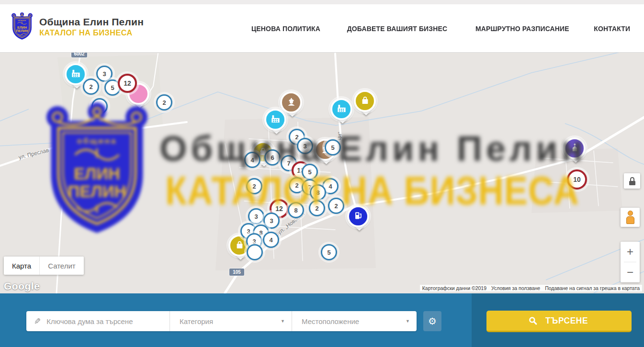  Describe the element at coordinates (632, 181) in the screenshot. I see `lock-button` at that location.